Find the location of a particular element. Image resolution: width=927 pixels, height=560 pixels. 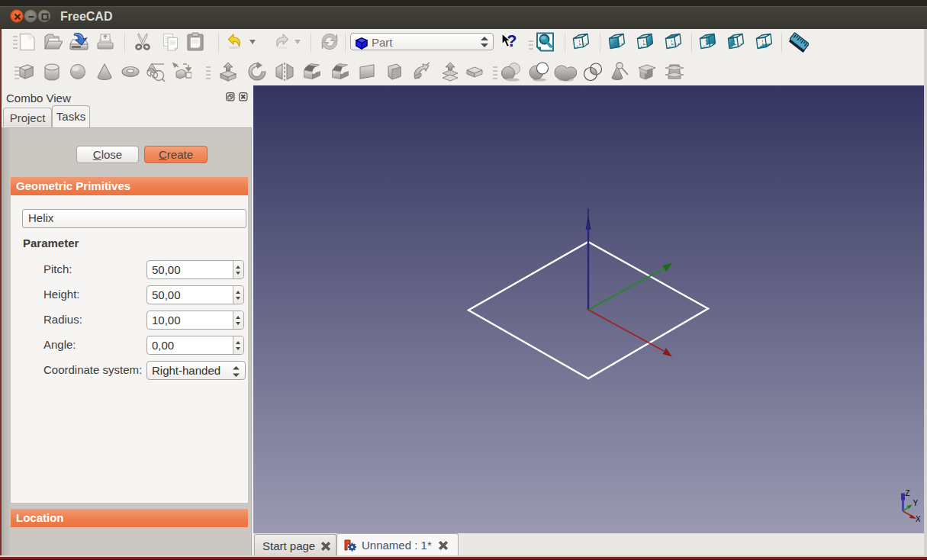

svg-text: Y is located at coordinates (916, 504).